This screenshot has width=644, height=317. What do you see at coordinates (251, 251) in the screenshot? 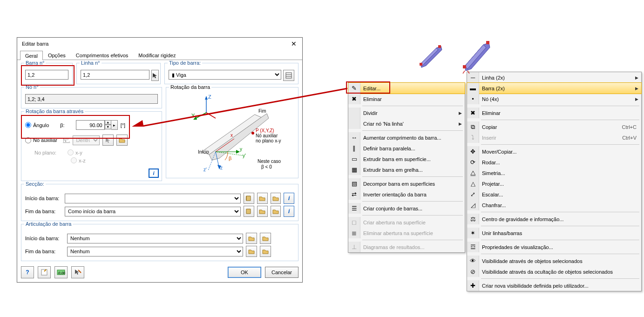
I see `artic-fim-new-button` at bounding box center [251, 251].